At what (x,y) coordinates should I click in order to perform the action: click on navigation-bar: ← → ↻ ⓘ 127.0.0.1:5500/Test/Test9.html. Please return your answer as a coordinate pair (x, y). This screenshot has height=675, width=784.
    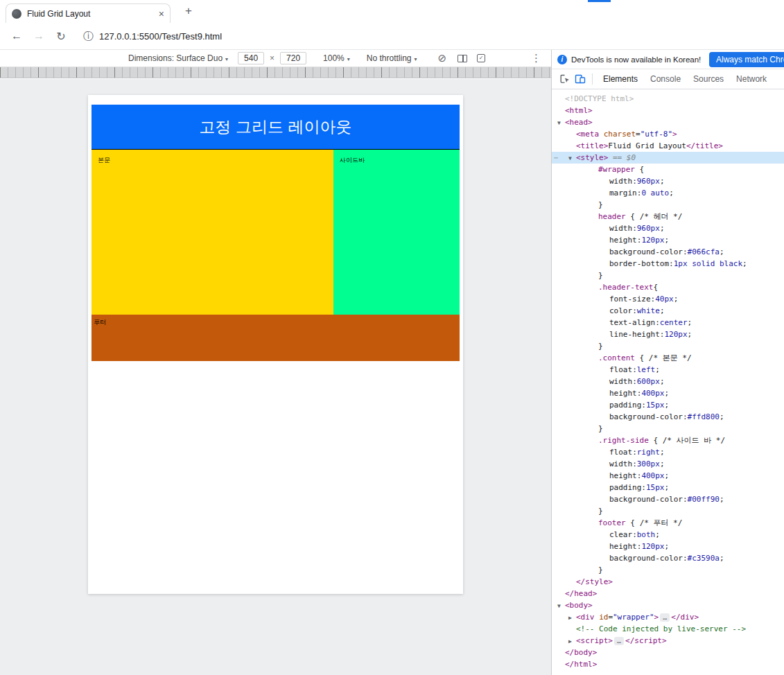
    Looking at the image, I should click on (392, 36).